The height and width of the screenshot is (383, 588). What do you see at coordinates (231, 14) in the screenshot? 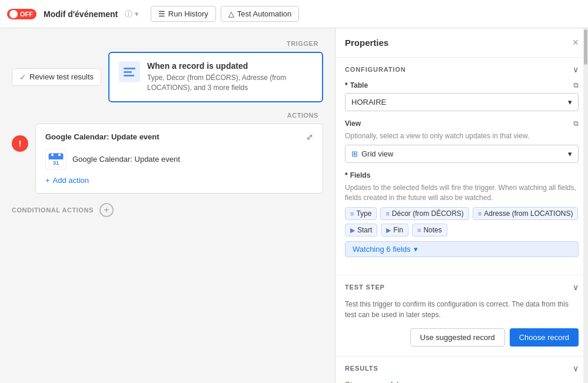
I see `test-automation-icon: △` at bounding box center [231, 14].